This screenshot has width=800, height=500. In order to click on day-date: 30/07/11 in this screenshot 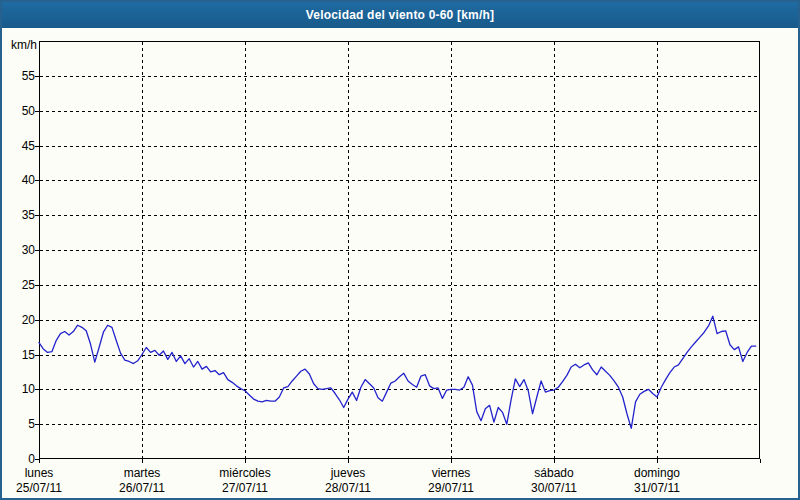, I will do `click(554, 488)`.